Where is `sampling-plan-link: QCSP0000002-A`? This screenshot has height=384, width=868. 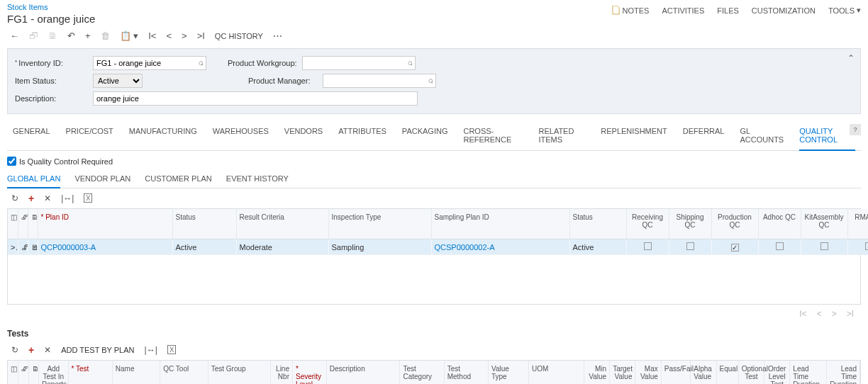
sampling-plan-link: QCSP0000002-A is located at coordinates (465, 247).